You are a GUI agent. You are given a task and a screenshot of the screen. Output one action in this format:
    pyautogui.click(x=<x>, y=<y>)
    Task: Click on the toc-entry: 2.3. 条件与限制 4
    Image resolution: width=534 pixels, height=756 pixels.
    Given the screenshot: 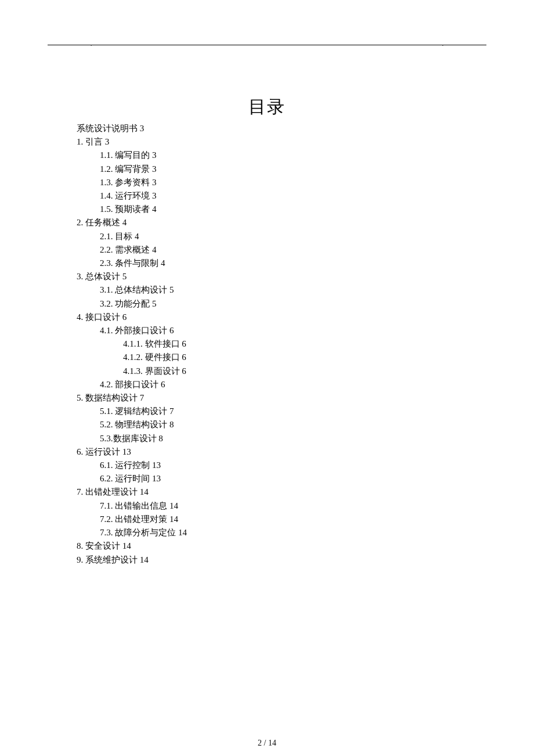 What is the action you would take?
    pyautogui.click(x=132, y=264)
    